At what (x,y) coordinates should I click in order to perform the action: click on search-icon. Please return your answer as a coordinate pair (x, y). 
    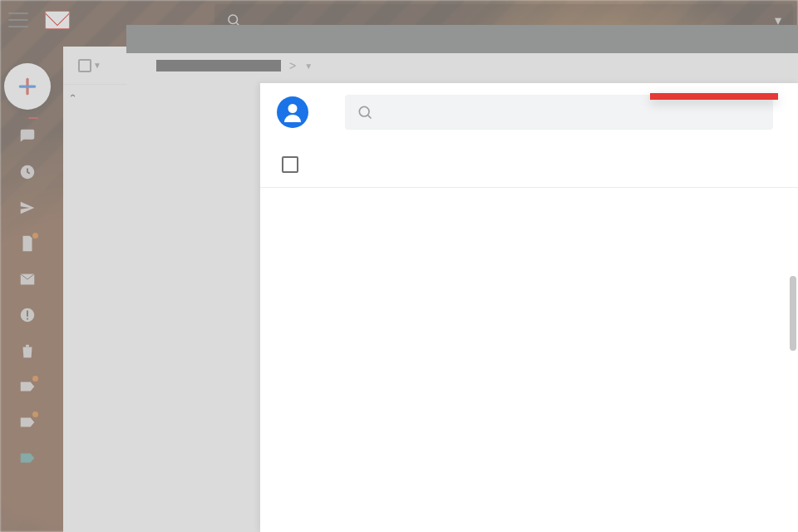
    Looking at the image, I should click on (365, 112).